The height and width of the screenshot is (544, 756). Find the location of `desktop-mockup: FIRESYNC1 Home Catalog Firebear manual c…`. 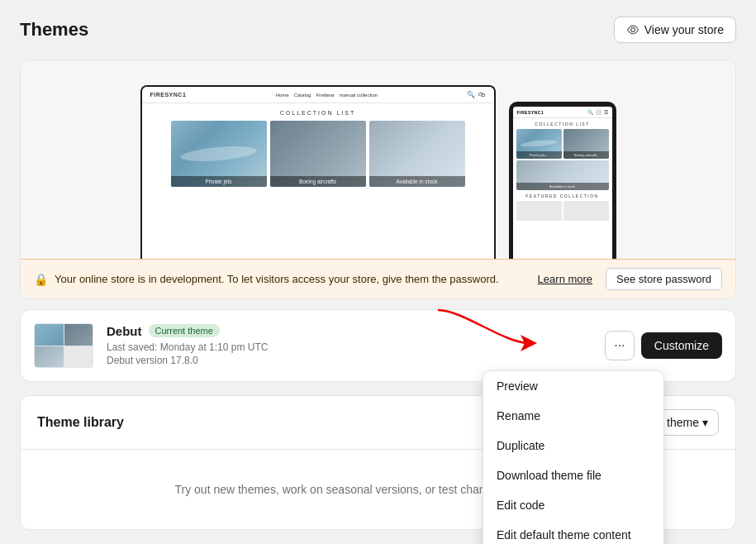

desktop-mockup: FIRESYNC1 Home Catalog Firebear manual c… is located at coordinates (318, 172).